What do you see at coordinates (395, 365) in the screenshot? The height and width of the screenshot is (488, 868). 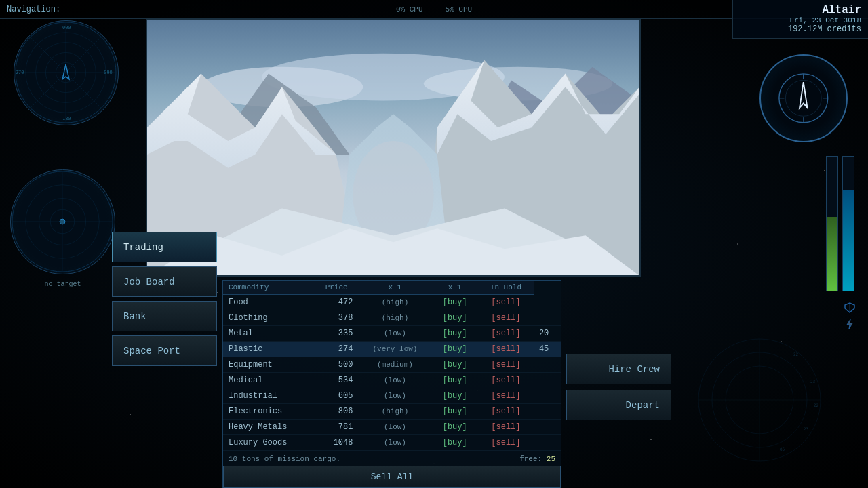 I see `quality-cell: (medium)` at bounding box center [395, 365].